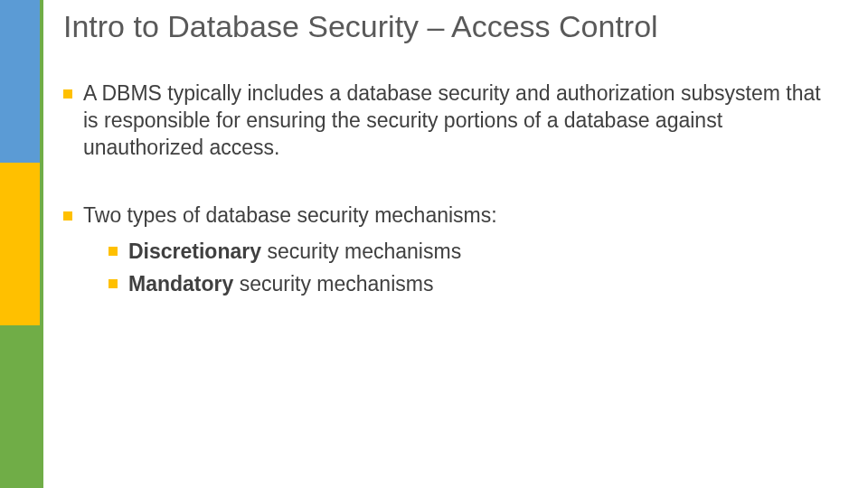 The width and height of the screenshot is (868, 488). What do you see at coordinates (20, 244) in the screenshot?
I see `sidebar` at bounding box center [20, 244].